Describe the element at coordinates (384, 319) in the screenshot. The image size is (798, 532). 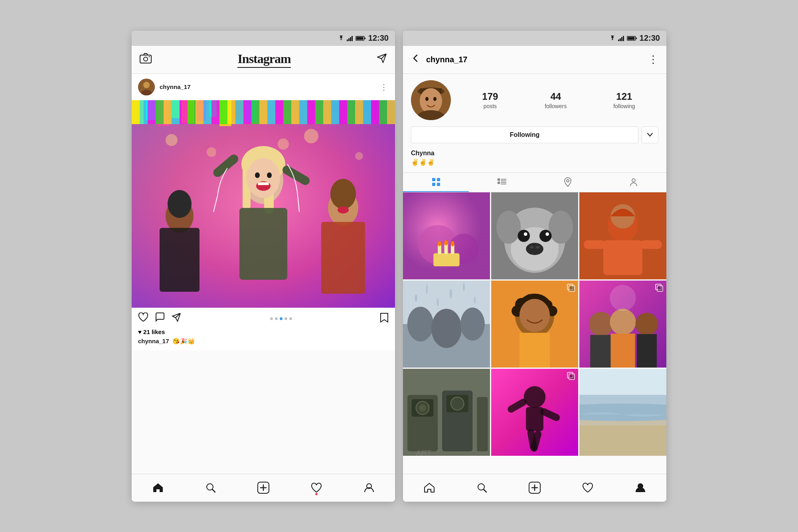
I see `save-button` at that location.